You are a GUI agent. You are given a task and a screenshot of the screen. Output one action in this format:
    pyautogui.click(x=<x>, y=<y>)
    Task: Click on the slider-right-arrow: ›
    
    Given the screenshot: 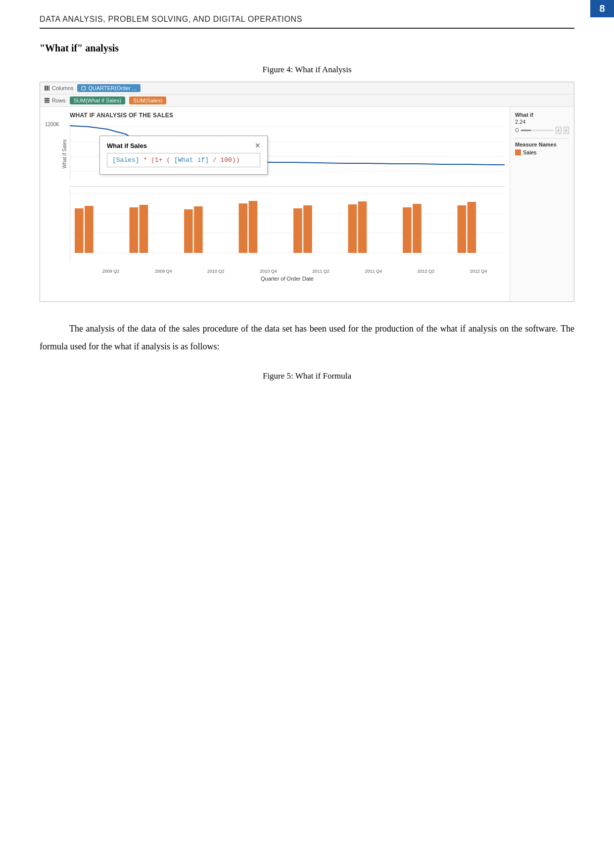 What is the action you would take?
    pyautogui.click(x=566, y=131)
    